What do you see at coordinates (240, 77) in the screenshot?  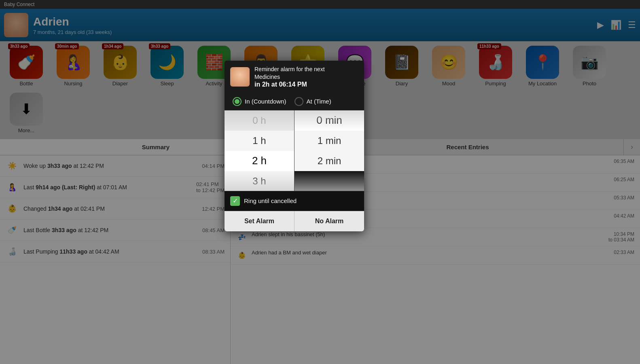 I see `modal-avatar` at bounding box center [240, 77].